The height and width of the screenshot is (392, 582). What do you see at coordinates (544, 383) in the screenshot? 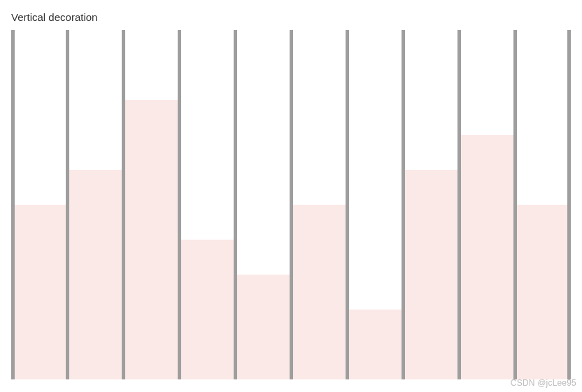
I see `watermark: CSDN @jcLee95` at bounding box center [544, 383].